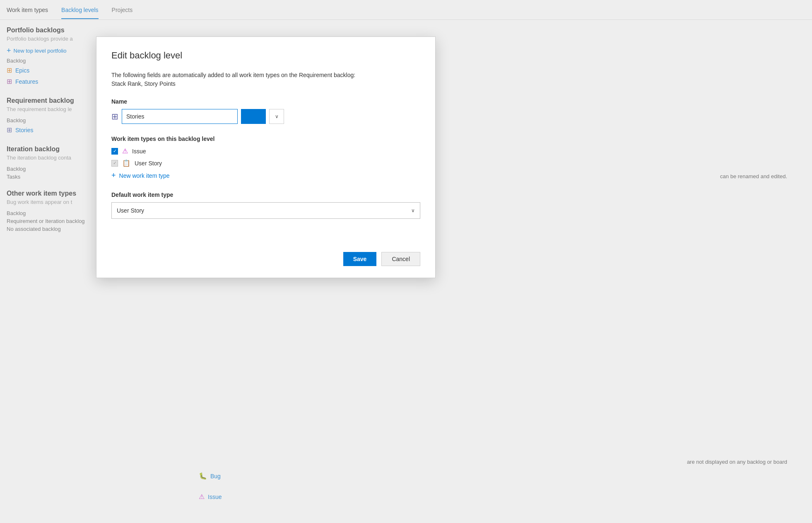 The width and height of the screenshot is (812, 523). Describe the element at coordinates (145, 176) in the screenshot. I see `add-wit-label: New work item type` at that location.